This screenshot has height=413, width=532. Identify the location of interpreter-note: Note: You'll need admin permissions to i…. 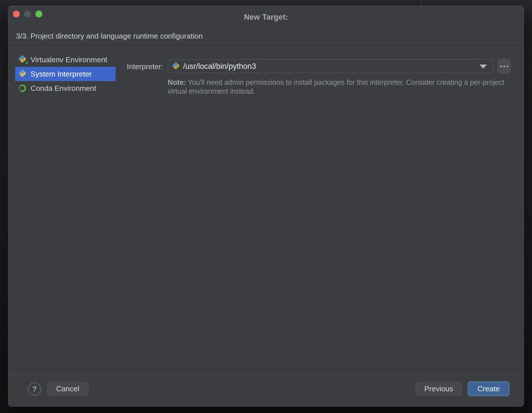
(336, 87).